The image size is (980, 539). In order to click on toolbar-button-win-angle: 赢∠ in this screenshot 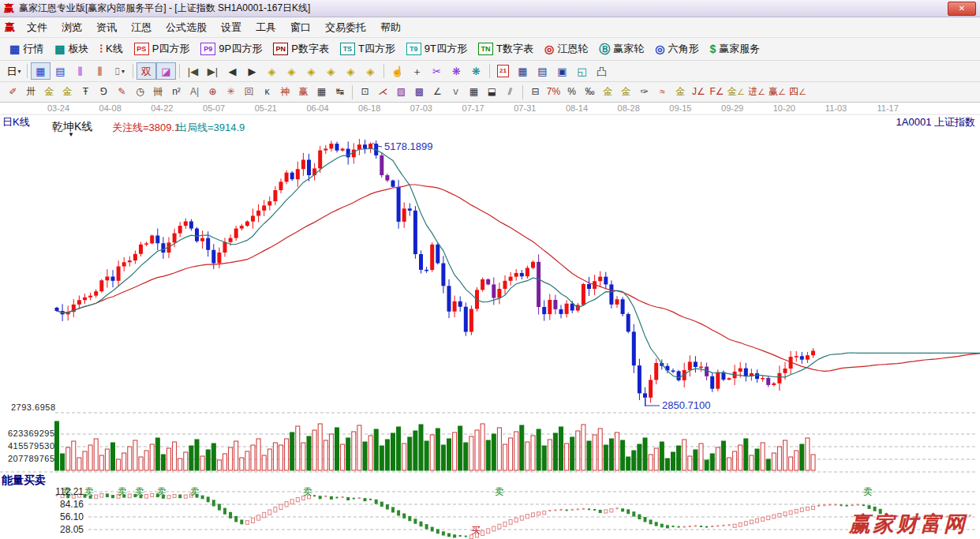, I will do `click(777, 92)`.